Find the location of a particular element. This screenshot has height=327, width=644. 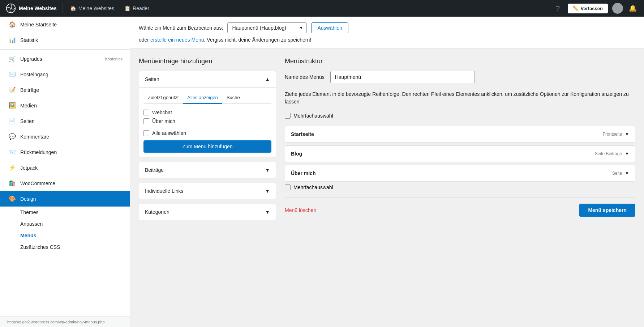

chevron-down-icon-uebermich: ▼ is located at coordinates (627, 173).